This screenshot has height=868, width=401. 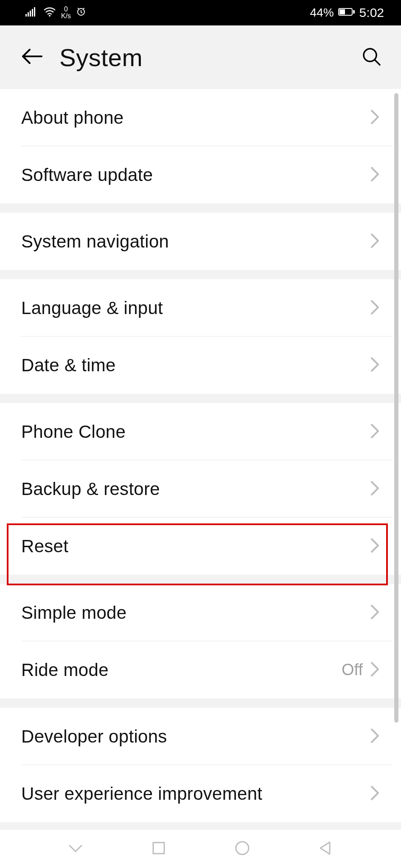 I want to click on cellular-signal-icon, so click(x=32, y=13).